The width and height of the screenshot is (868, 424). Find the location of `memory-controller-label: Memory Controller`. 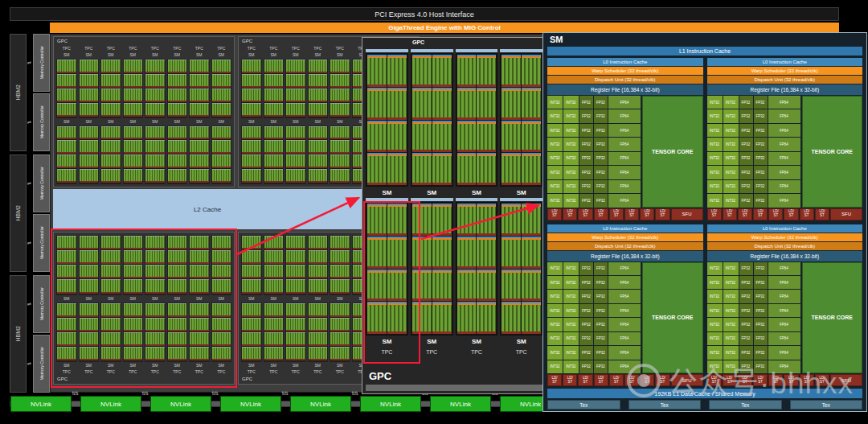

memory-controller-label: Memory Controller is located at coordinates (42, 183).